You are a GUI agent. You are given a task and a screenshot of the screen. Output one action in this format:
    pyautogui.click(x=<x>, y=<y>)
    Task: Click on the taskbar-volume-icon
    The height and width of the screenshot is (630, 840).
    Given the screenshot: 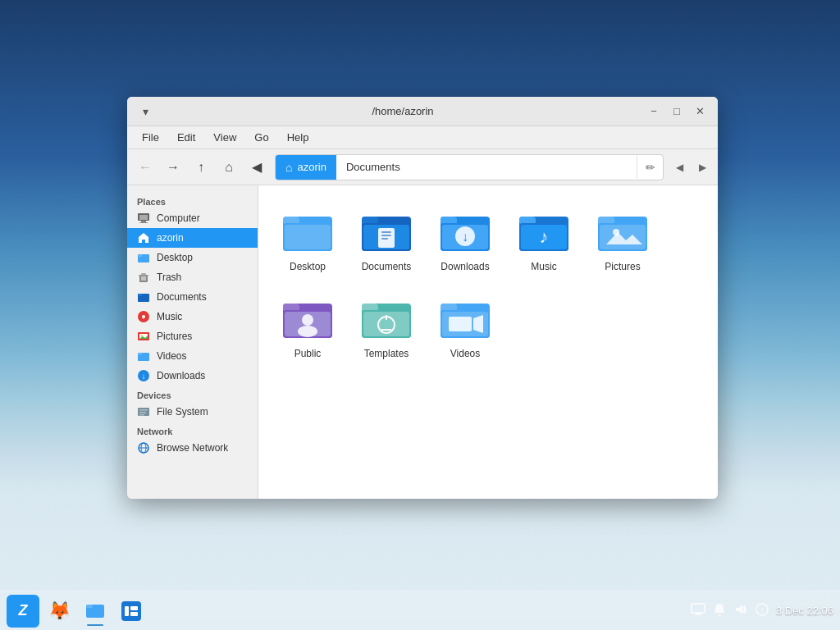 What is the action you would take?
    pyautogui.click(x=741, y=611)
    